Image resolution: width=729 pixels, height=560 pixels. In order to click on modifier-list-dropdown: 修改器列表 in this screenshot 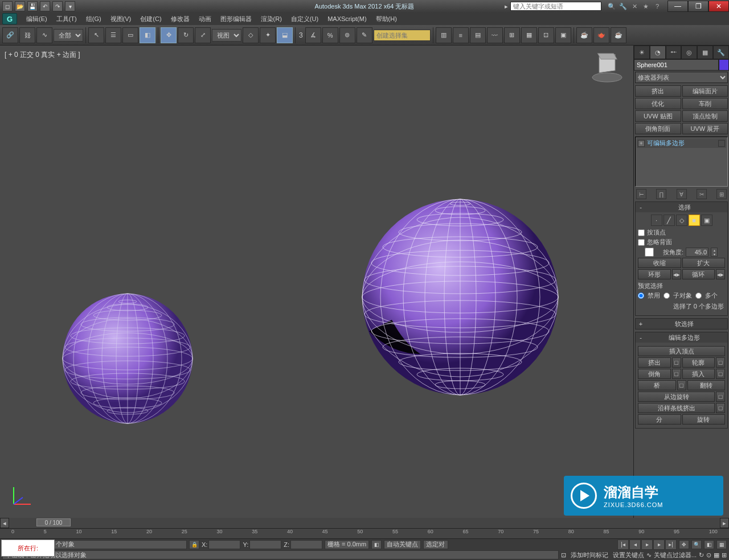, I will do `click(681, 77)`.